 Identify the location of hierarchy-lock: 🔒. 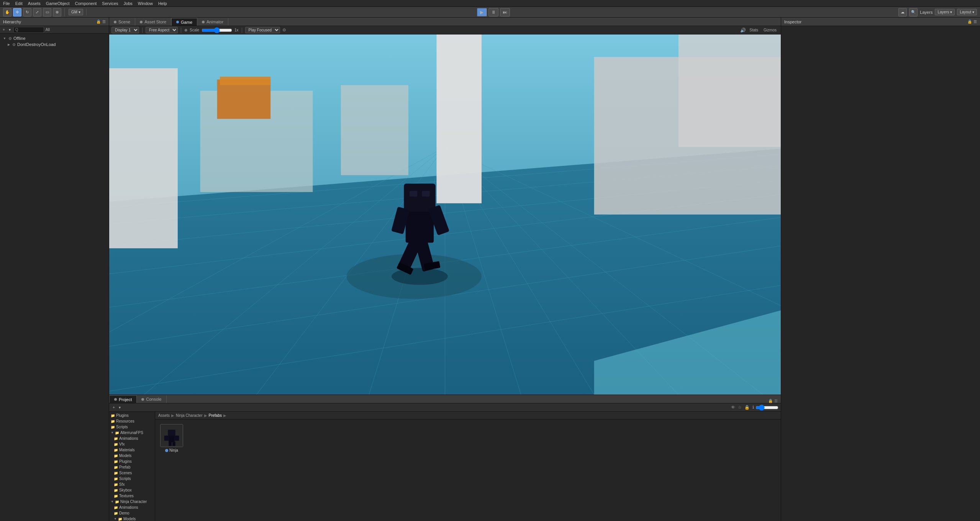
(98, 21).